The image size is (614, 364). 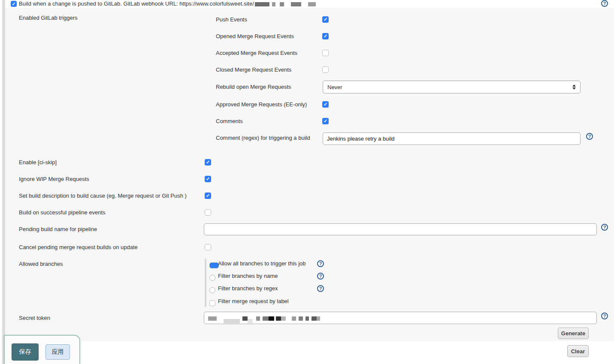 I want to click on pending-build-name-label: Pending build name for pipeline, so click(x=58, y=229).